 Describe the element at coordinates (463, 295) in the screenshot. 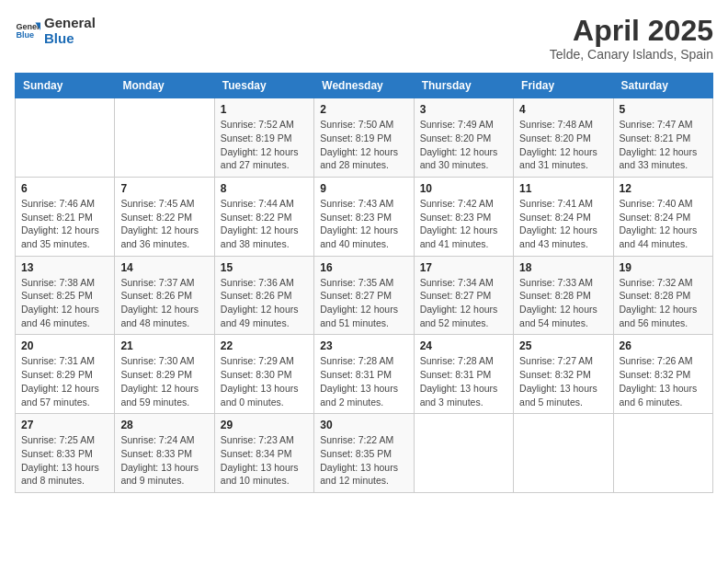

I see `calendar-cell: 17Sunrise: 7:34 AM Sunset: 8:27 PM Dayli…` at that location.